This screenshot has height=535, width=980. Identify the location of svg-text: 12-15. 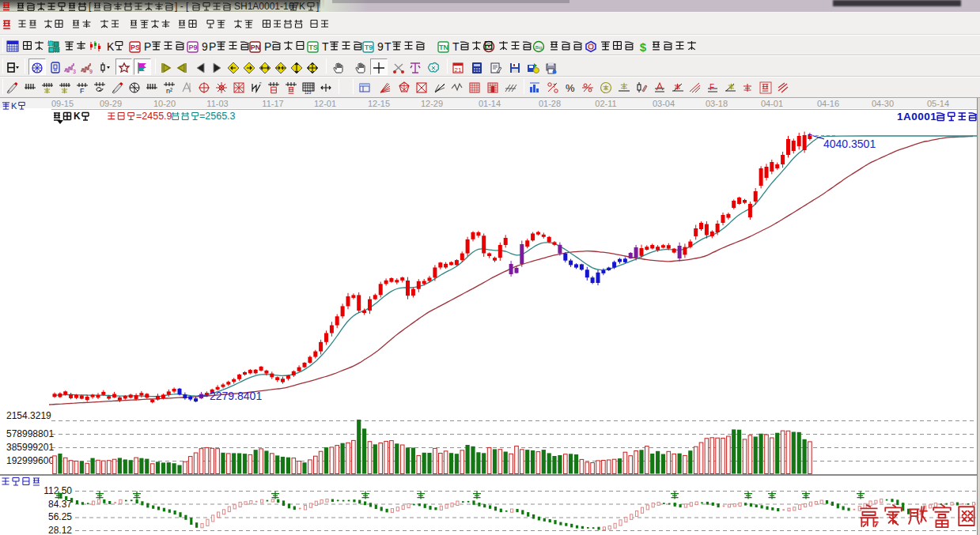
(379, 104).